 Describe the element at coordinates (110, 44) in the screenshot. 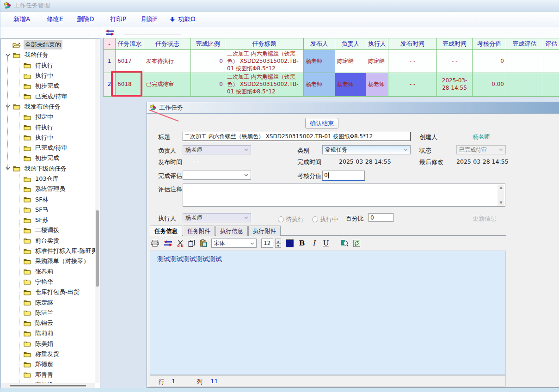

I see `column-header: -` at that location.